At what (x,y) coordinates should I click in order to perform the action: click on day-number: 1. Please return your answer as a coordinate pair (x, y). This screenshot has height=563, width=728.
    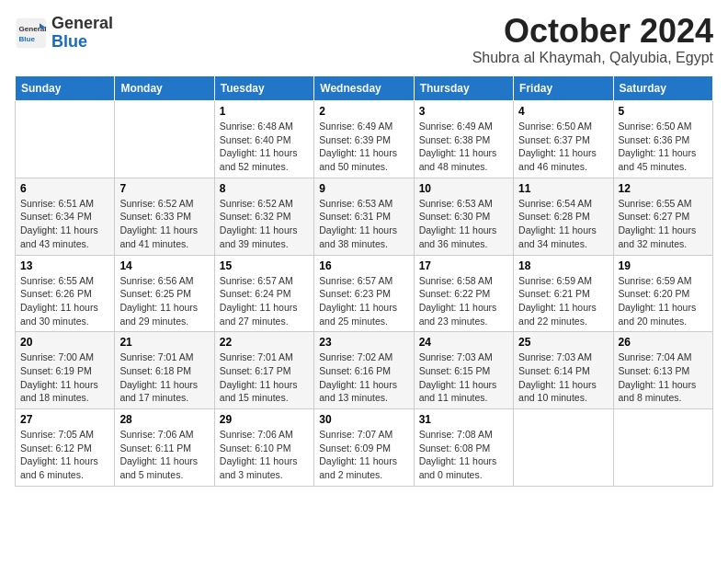
    Looking at the image, I should click on (265, 111).